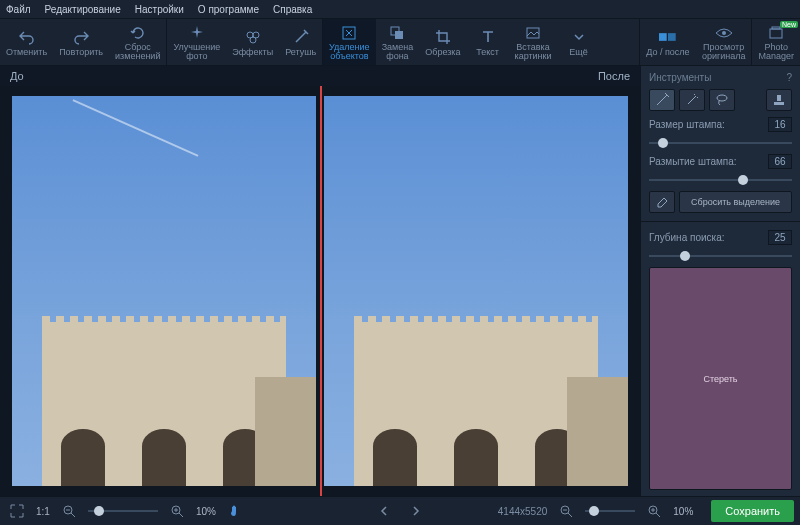  What do you see at coordinates (662, 202) in the screenshot?
I see `eraser-tool` at bounding box center [662, 202].